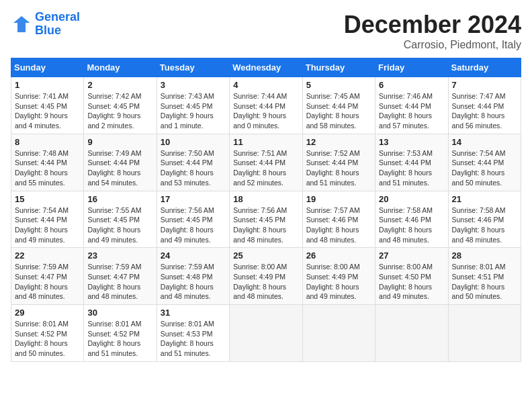  I want to click on day-number: 15, so click(47, 199).